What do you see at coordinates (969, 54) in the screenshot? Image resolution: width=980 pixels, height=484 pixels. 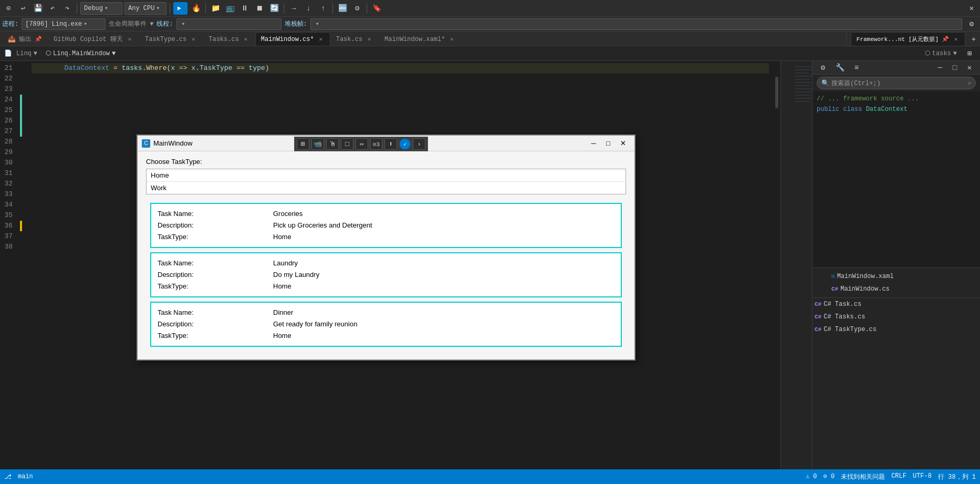 I see `expand-code-icon: ⊞` at bounding box center [969, 54].